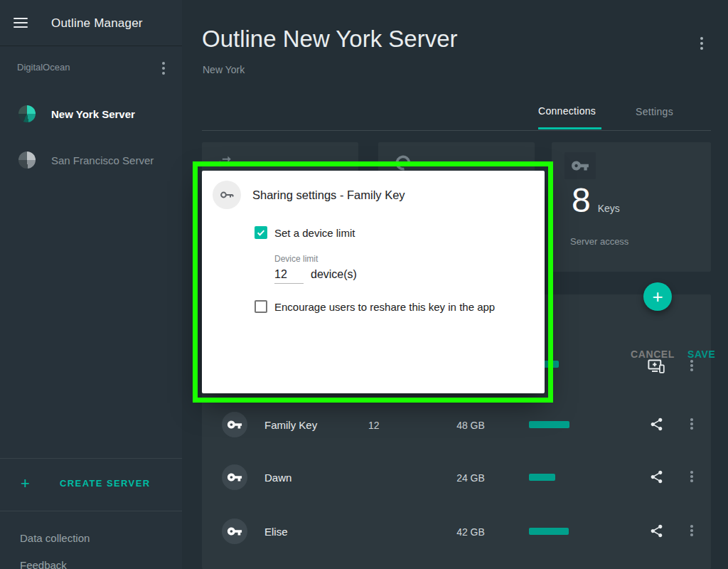  Describe the element at coordinates (570, 128) in the screenshot. I see `active-tab-underline` at that location.